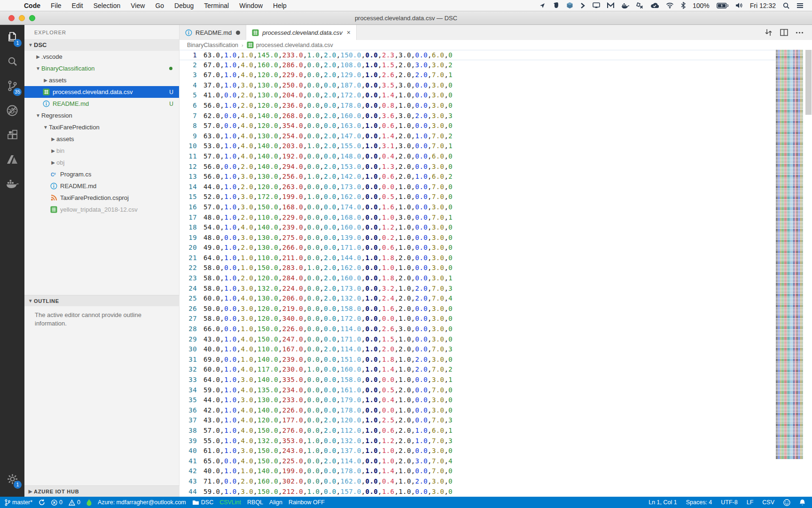 Image resolution: width=812 pixels, height=508 pixels. Describe the element at coordinates (184, 6) in the screenshot. I see `menu-debug: Debug` at that location.